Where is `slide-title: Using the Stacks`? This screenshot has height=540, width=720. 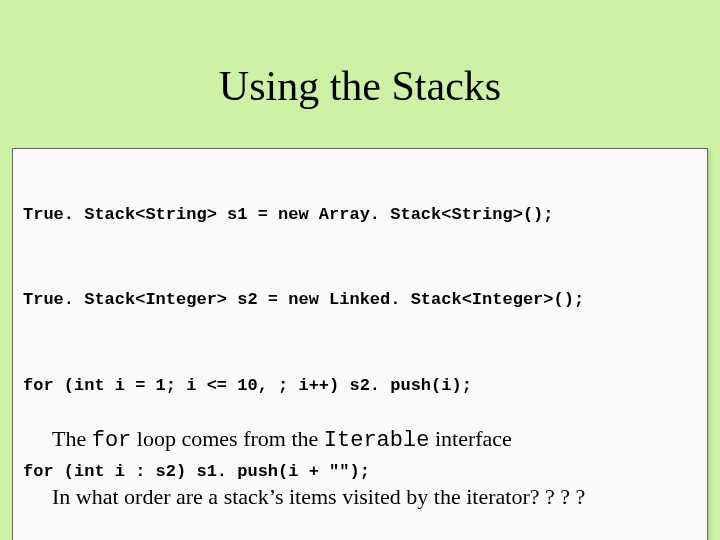 slide-title: Using the Stacks is located at coordinates (360, 86).